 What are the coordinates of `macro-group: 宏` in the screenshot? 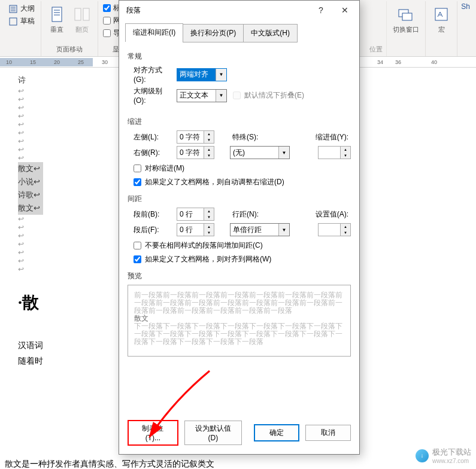 It's located at (442, 29).